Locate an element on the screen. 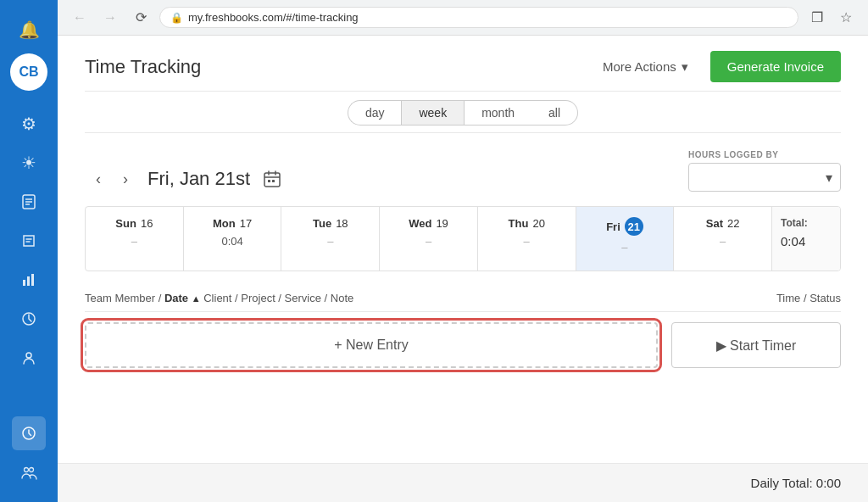 This screenshot has width=868, height=502. tab-day: day is located at coordinates (375, 113).